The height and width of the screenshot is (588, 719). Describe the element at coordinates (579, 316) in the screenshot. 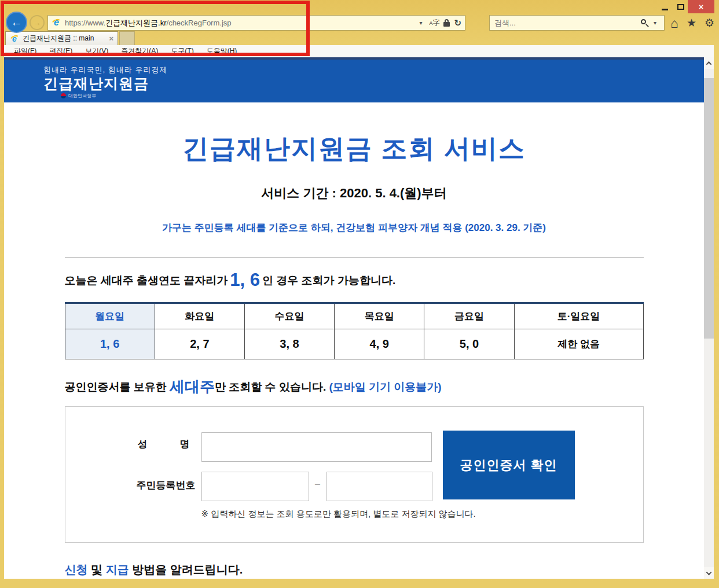

I see `header-weekend: 토·일요일` at that location.